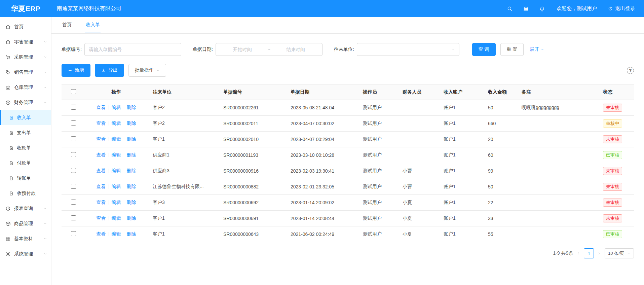  I want to click on sidebar-item-basic-data: 基本资料, so click(26, 239).